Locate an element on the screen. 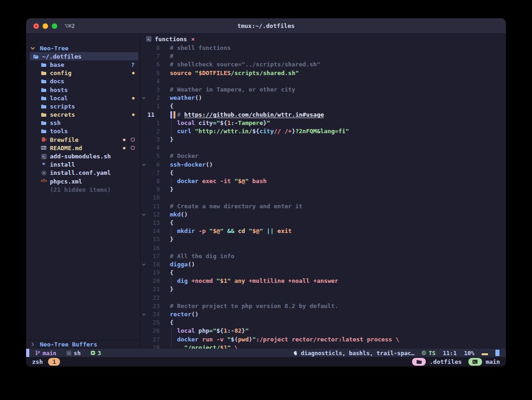 The image size is (532, 400). code-line: 11# Create a new directory and enter it is located at coordinates (323, 206).